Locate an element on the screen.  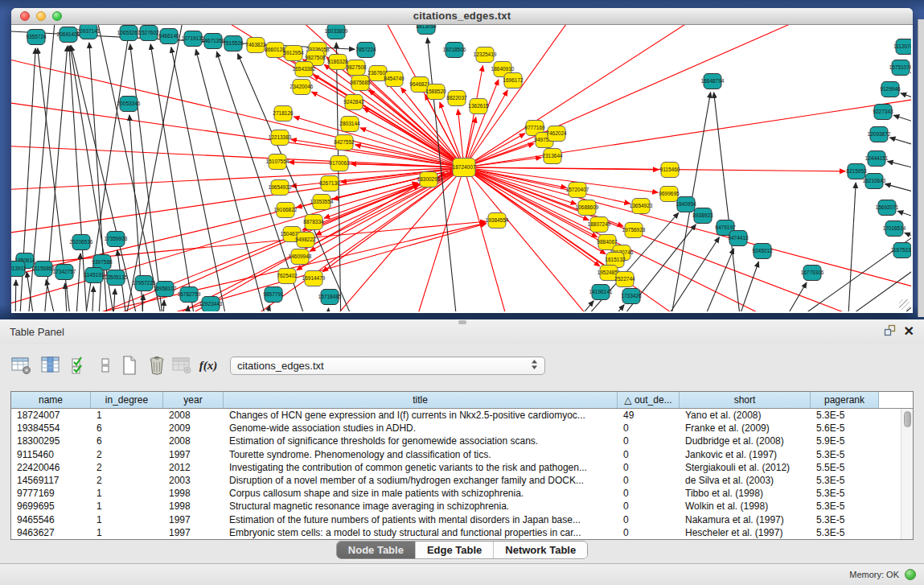
table-row: 946554611997Estimation of the future num… is located at coordinates (462, 520).